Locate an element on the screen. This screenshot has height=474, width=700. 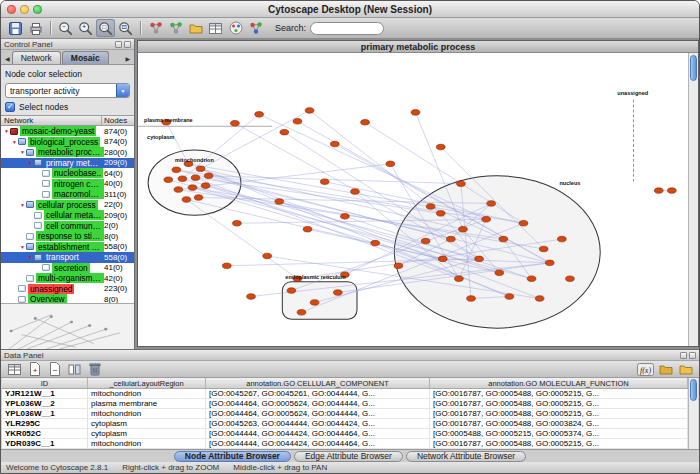
delete-row-button is located at coordinates (94, 369).